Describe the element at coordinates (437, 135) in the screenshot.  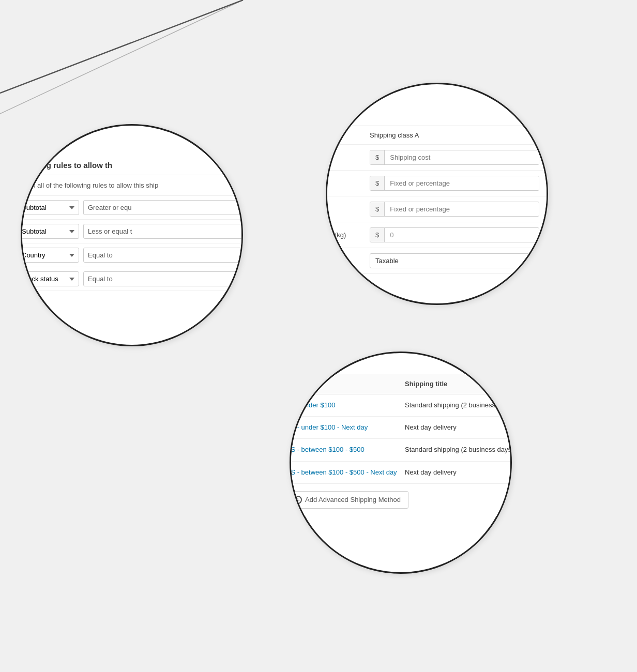
I see `settings-row-title: Shipping title Shipping class A` at that location.